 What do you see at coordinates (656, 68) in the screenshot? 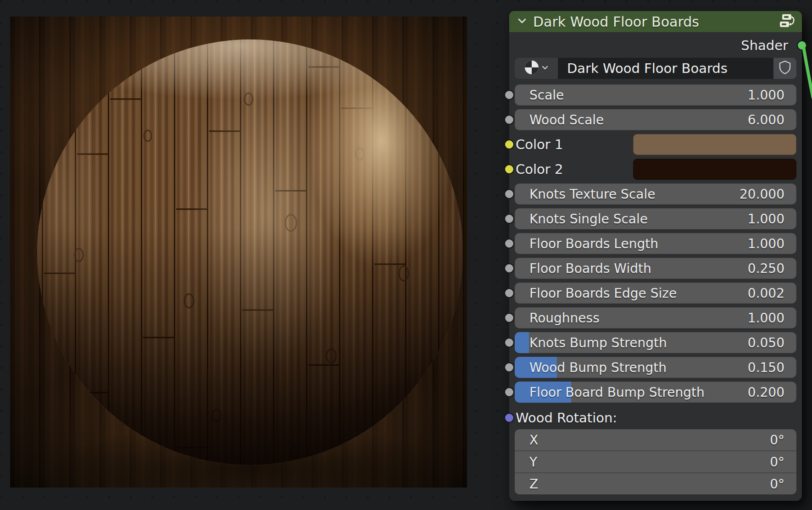
I see `node-tree-selector: Dark Wood Floor Boards` at bounding box center [656, 68].